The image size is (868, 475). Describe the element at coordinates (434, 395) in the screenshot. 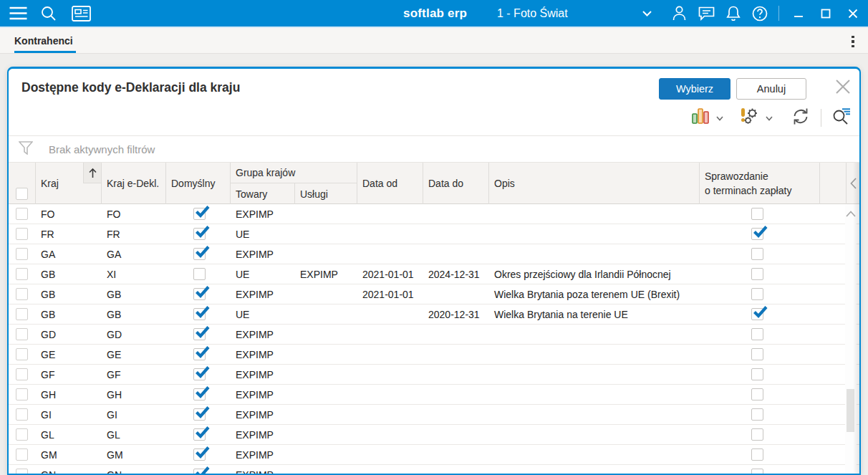

I see `table-row: GHGHEXPIMP` at that location.